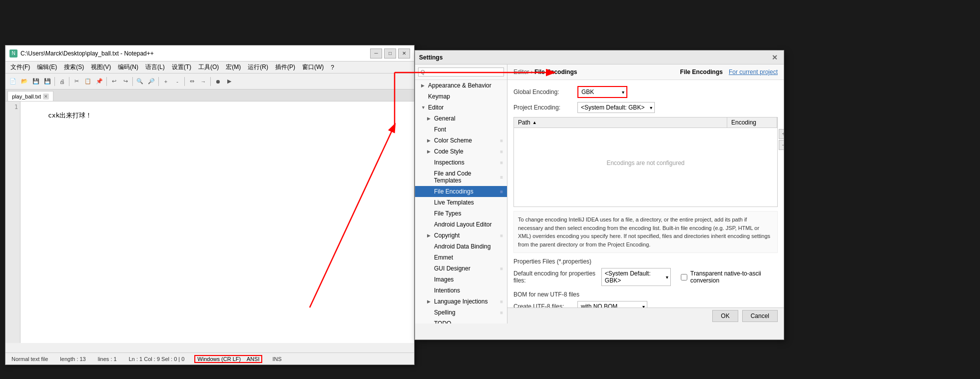 Image resolution: width=980 pixels, height=379 pixels. Describe the element at coordinates (125, 82) in the screenshot. I see `toolbar-redo: ↪` at that location.